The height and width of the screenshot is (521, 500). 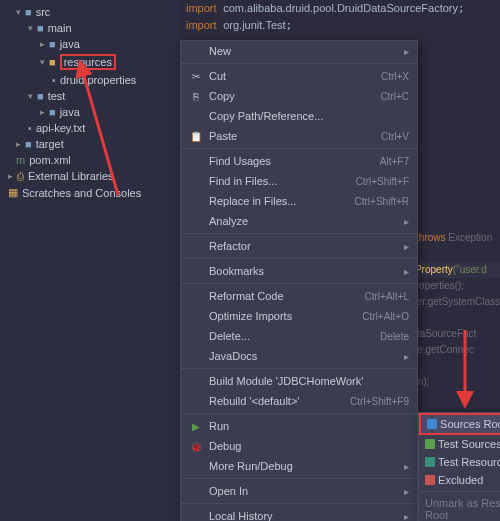 I want to click on tree-item-test: ▾■test, so click(x=90, y=96).